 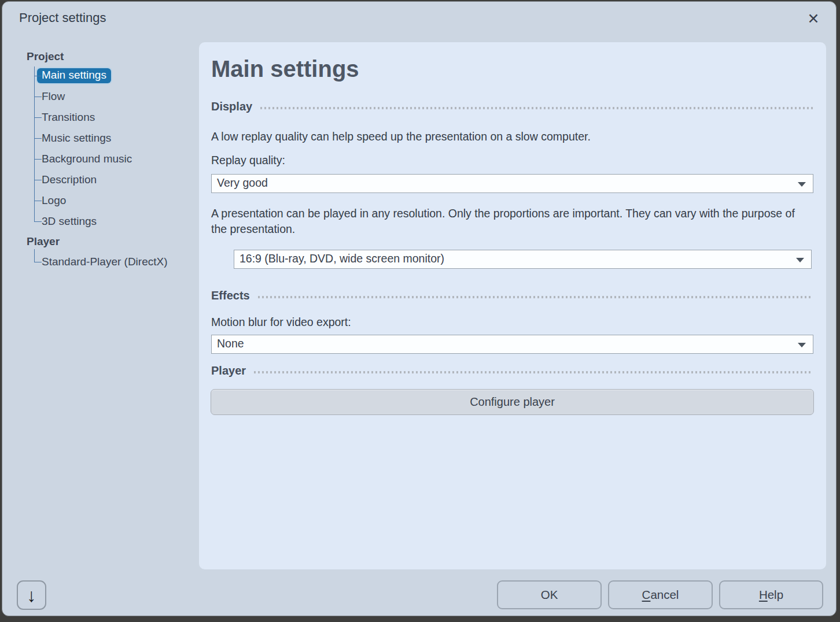 What do you see at coordinates (113, 262) in the screenshot?
I see `tree-item-standard-player: Standard-Player (DirectX)` at bounding box center [113, 262].